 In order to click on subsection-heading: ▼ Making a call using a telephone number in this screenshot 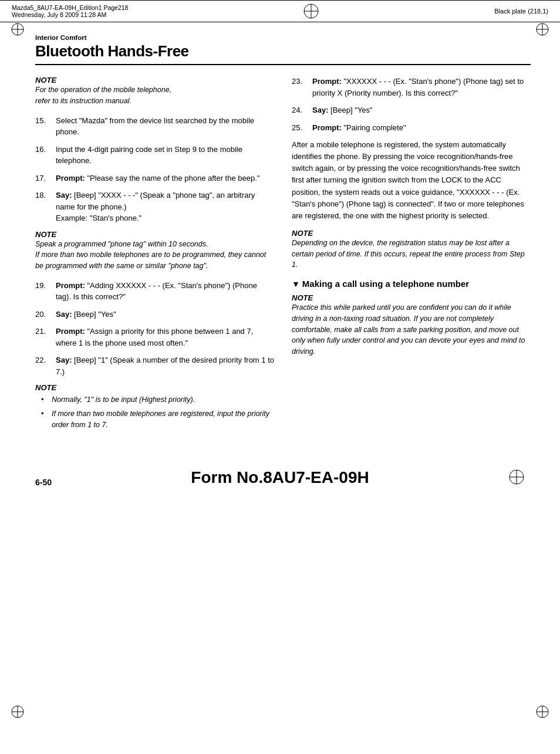, I will do `click(411, 284)`.